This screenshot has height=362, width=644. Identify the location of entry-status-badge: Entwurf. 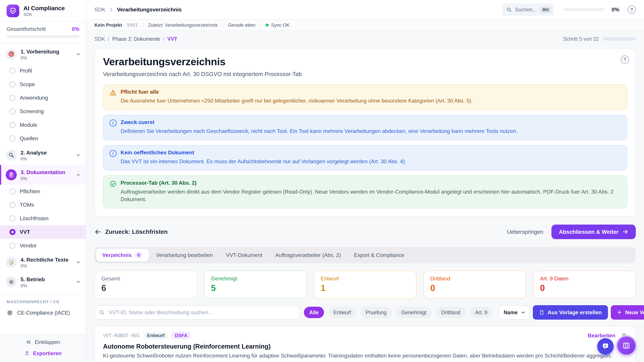
(156, 336).